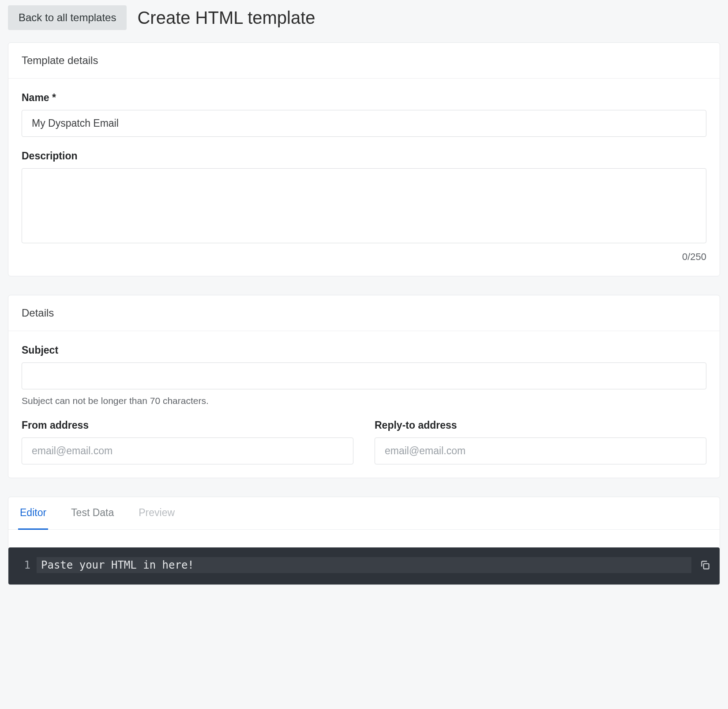  I want to click on description-label: Description, so click(364, 156).